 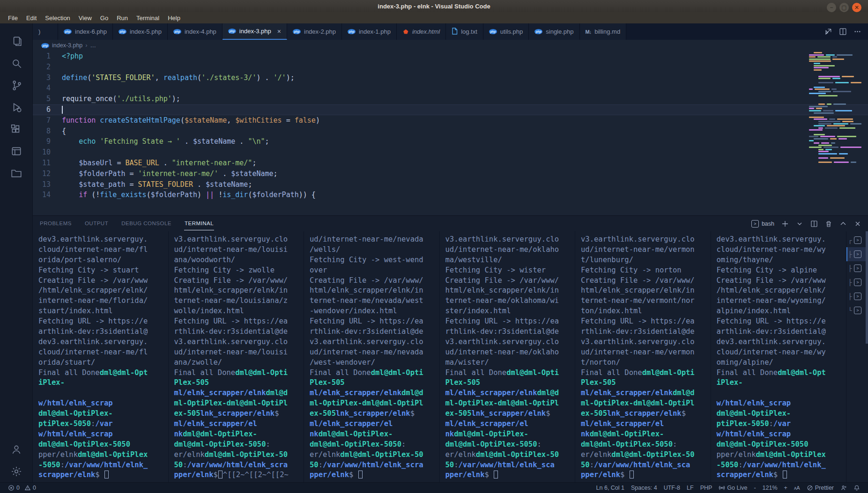 What do you see at coordinates (146, 224) in the screenshot?
I see `panel-tab-debug-console: DEBUG CONSOLE` at bounding box center [146, 224].